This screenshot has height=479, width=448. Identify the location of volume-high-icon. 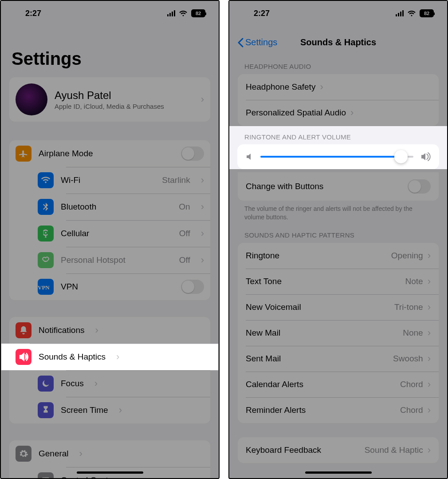
(426, 157).